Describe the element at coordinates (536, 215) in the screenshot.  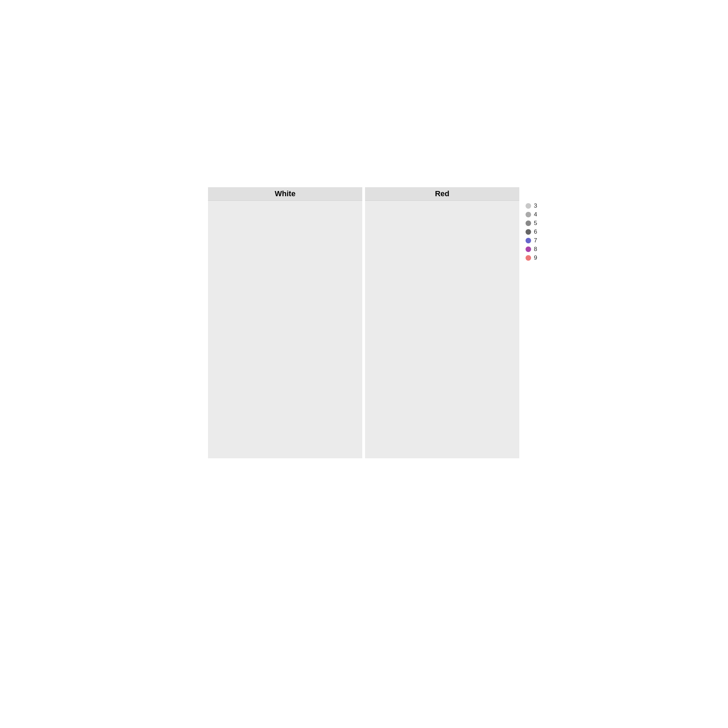
I see `legend-item: 4` at that location.